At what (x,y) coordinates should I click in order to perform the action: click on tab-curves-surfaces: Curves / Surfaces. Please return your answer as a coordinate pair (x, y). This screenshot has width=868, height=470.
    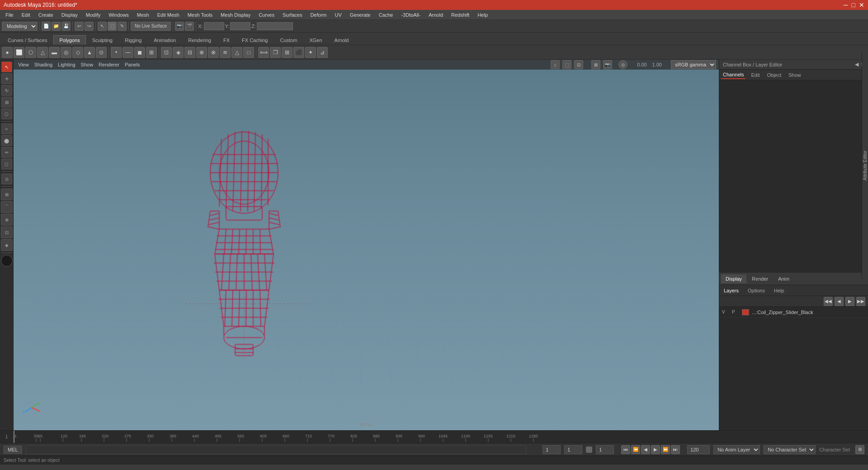
    Looking at the image, I should click on (27, 40).